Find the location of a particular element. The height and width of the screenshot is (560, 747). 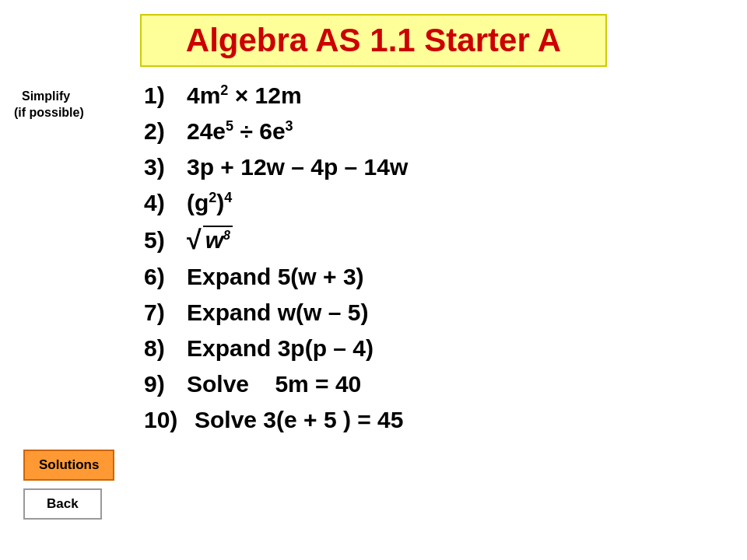

q9-content: Solve 5m = 40 is located at coordinates (274, 384).